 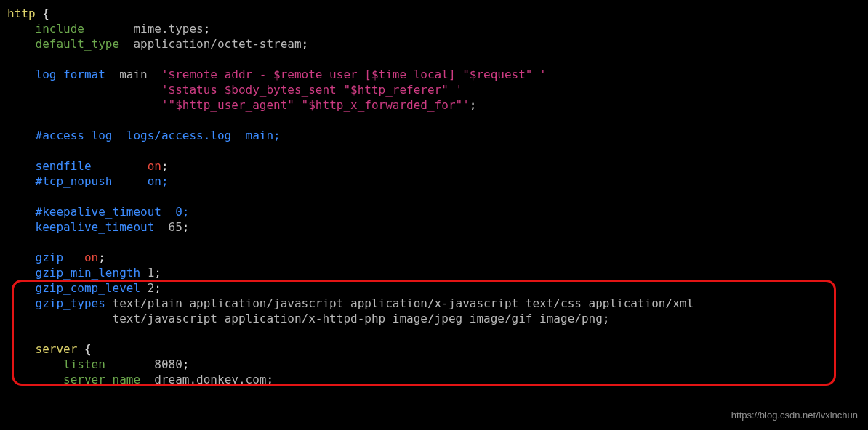 I want to click on log-string-2: $status $body_bytes_sent "$http_referer", so click(x=313, y=90).